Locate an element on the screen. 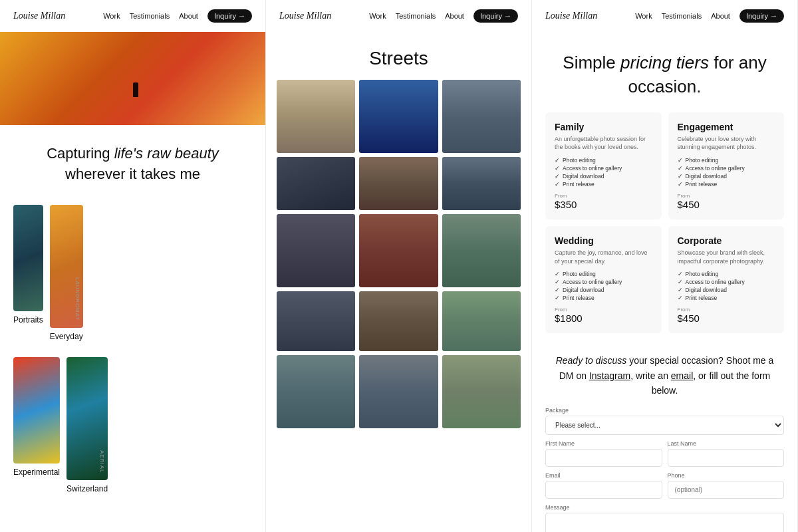  hero-headline: Capturing life's raw beauty wherever it … is located at coordinates (133, 164).